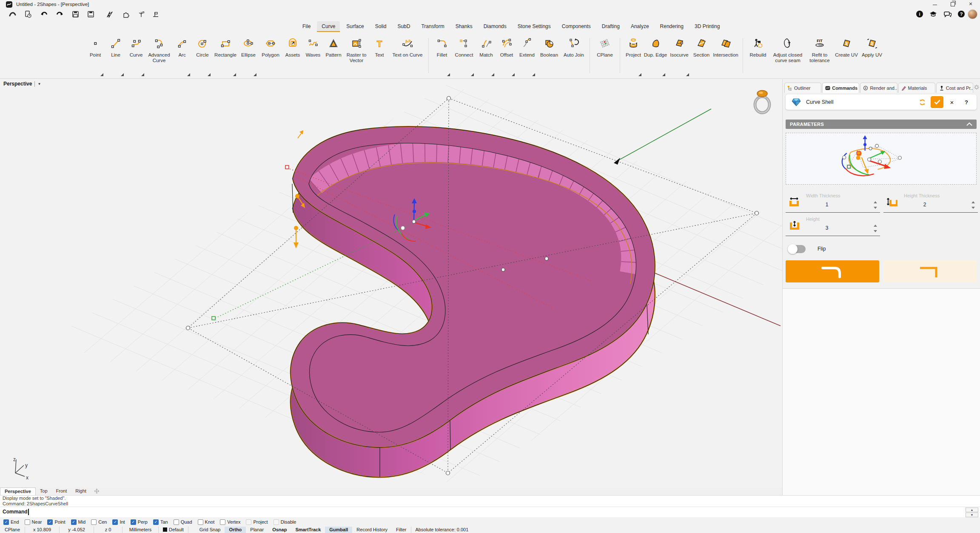 This screenshot has height=533, width=980. Describe the element at coordinates (328, 26) in the screenshot. I see `tab-curve: Curve` at that location.